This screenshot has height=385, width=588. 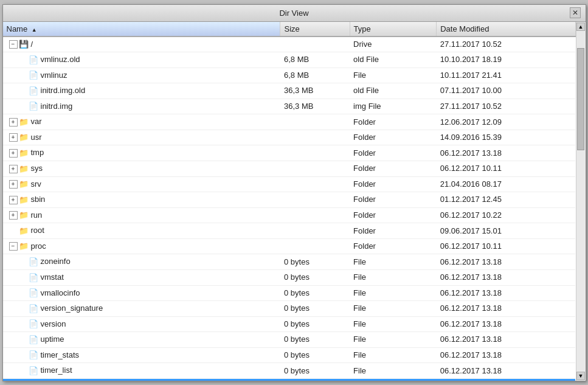 What do you see at coordinates (142, 309) in the screenshot?
I see `cell-name: 📄version_signature` at bounding box center [142, 309].